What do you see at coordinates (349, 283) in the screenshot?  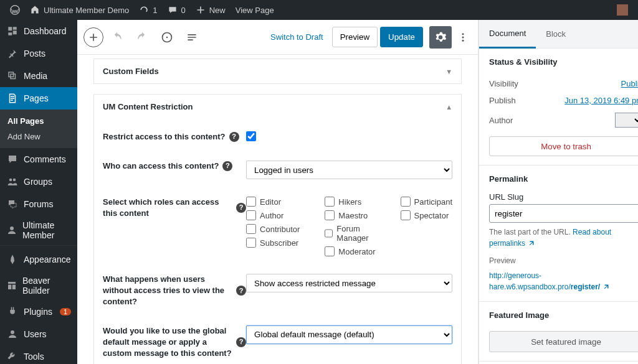 I see `no-access-action-select: Show access restricted message` at bounding box center [349, 283].